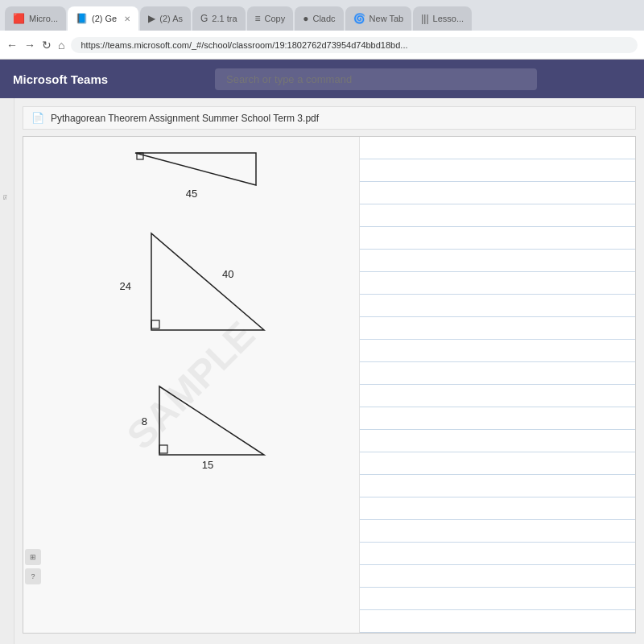  Describe the element at coordinates (378, 19) in the screenshot. I see `tab-newtab: 🌀 New Tab` at that location.